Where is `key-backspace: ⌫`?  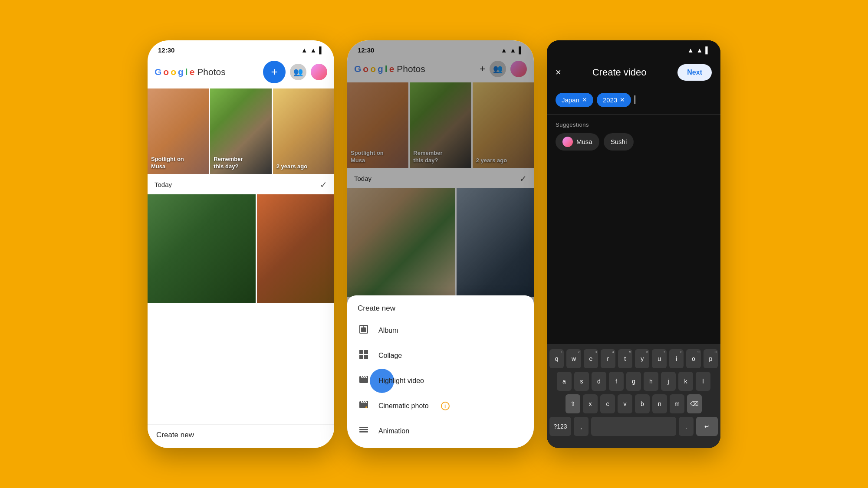 key-backspace: ⌫ is located at coordinates (694, 404).